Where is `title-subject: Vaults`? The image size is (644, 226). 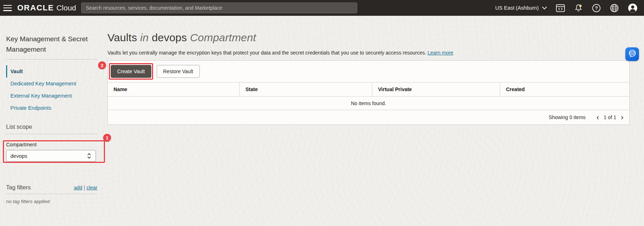 title-subject: Vaults is located at coordinates (122, 37).